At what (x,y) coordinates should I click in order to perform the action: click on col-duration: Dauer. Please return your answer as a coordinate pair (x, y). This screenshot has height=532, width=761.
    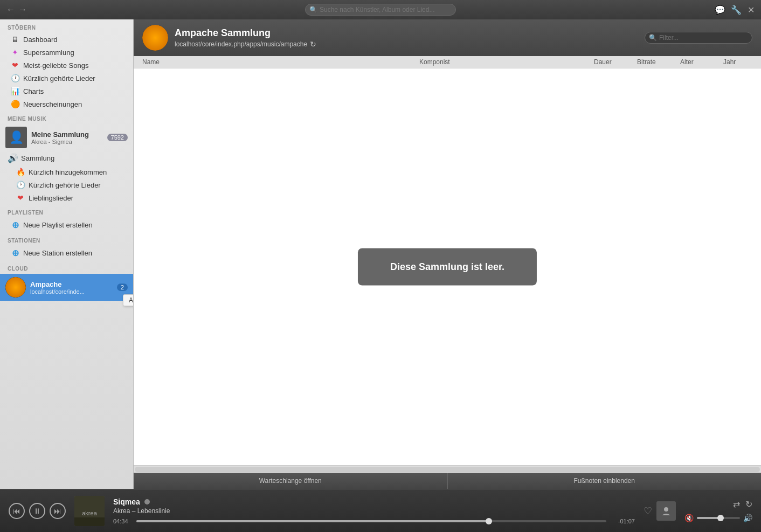
    Looking at the image, I should click on (615, 62).